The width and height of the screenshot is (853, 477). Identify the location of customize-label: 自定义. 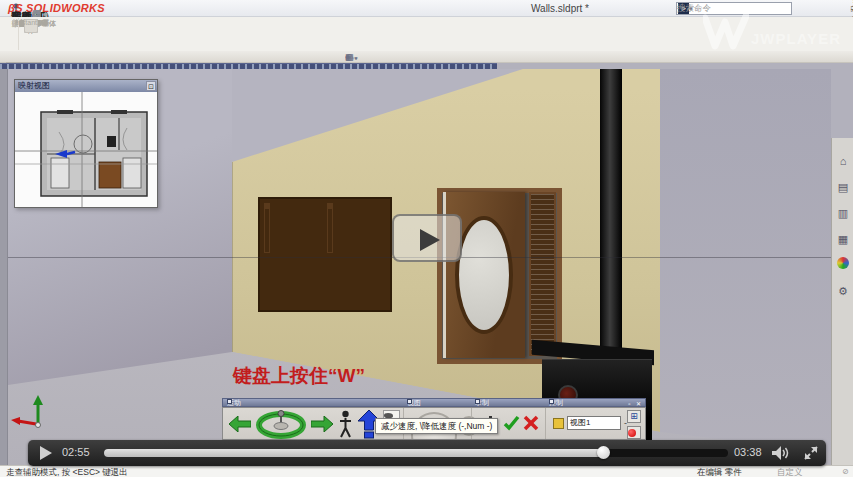
(790, 472).